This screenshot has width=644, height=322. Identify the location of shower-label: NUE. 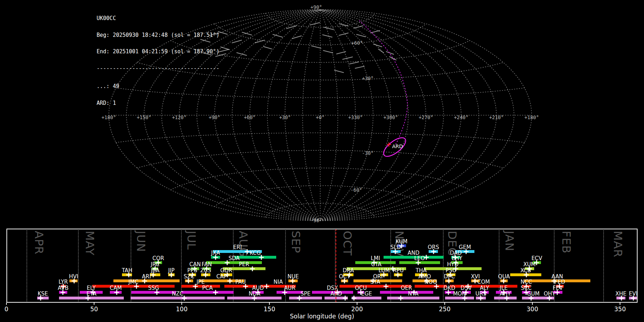
(293, 277).